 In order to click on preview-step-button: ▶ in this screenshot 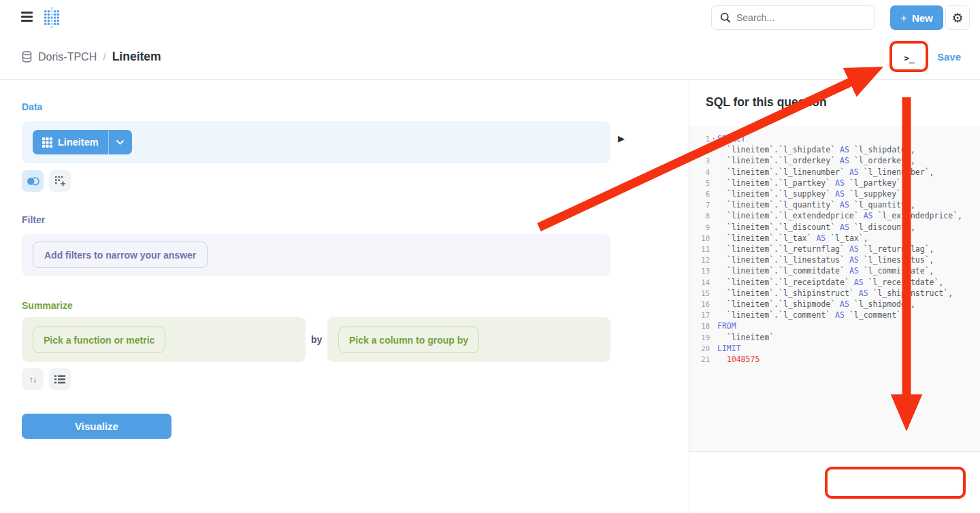, I will do `click(621, 139)`.